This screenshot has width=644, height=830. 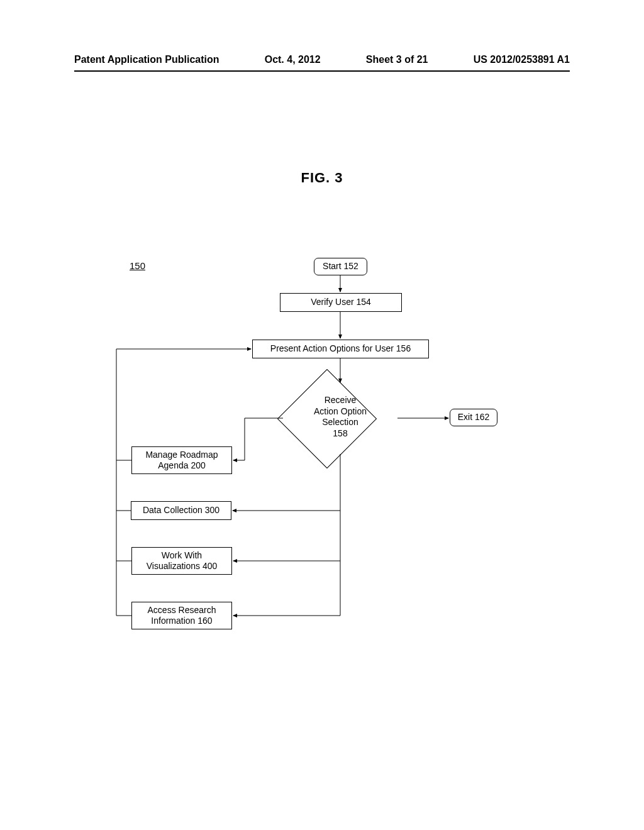 I want to click on node-present-options-156: Present Action Options for User 156, so click(x=341, y=349).